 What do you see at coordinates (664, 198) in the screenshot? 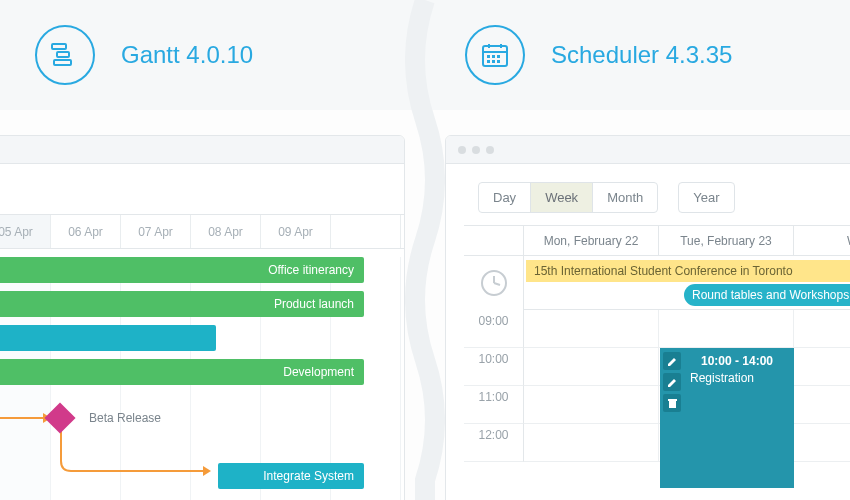
I see `view-switcher: Day Week Month Year` at bounding box center [664, 198].